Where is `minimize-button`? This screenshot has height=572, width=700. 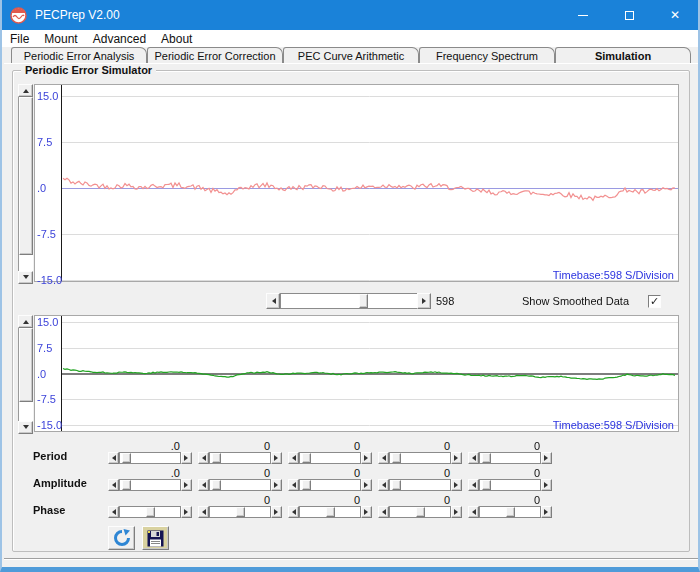 minimize-button is located at coordinates (583, 15).